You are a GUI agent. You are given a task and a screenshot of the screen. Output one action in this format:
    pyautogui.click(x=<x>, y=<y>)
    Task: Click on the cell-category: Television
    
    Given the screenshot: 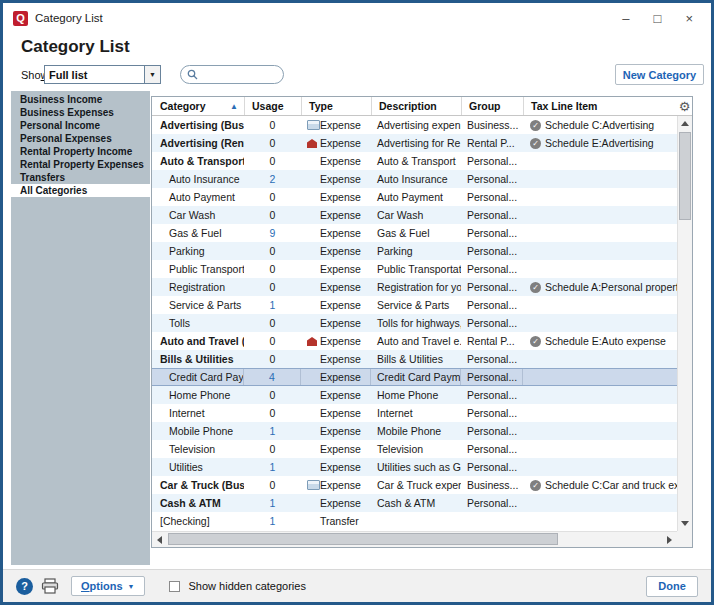 What is the action you would take?
    pyautogui.click(x=198, y=449)
    